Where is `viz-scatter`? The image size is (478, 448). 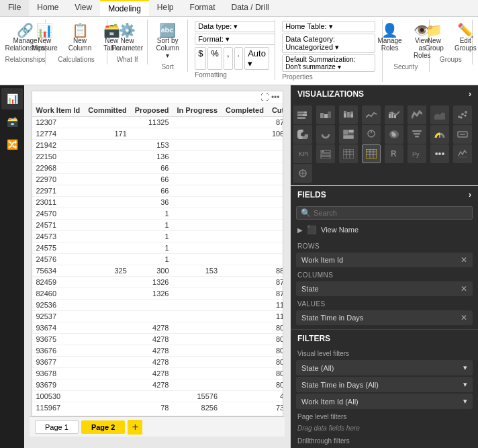 viz-scatter is located at coordinates (463, 115).